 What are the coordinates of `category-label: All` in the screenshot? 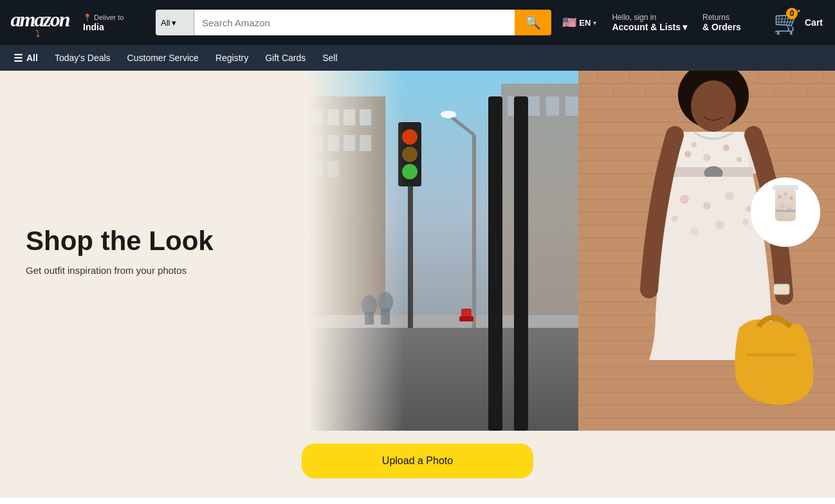 It's located at (165, 23).